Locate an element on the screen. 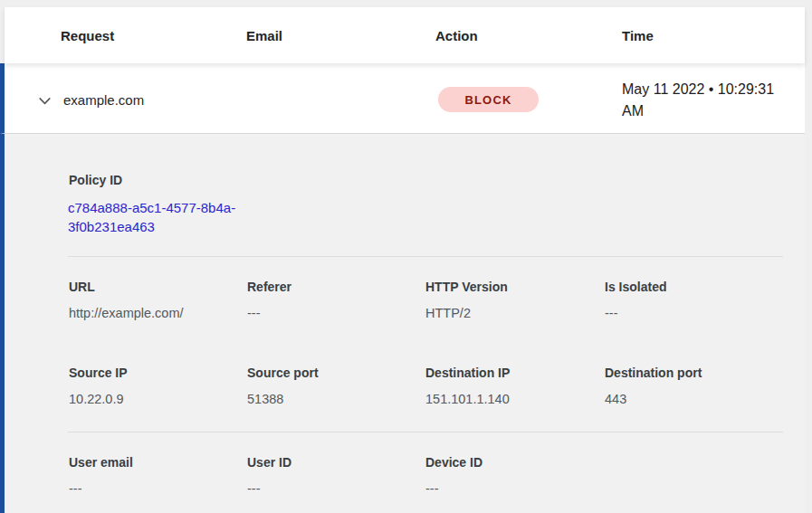  detail-field-value: 443 is located at coordinates (691, 400).